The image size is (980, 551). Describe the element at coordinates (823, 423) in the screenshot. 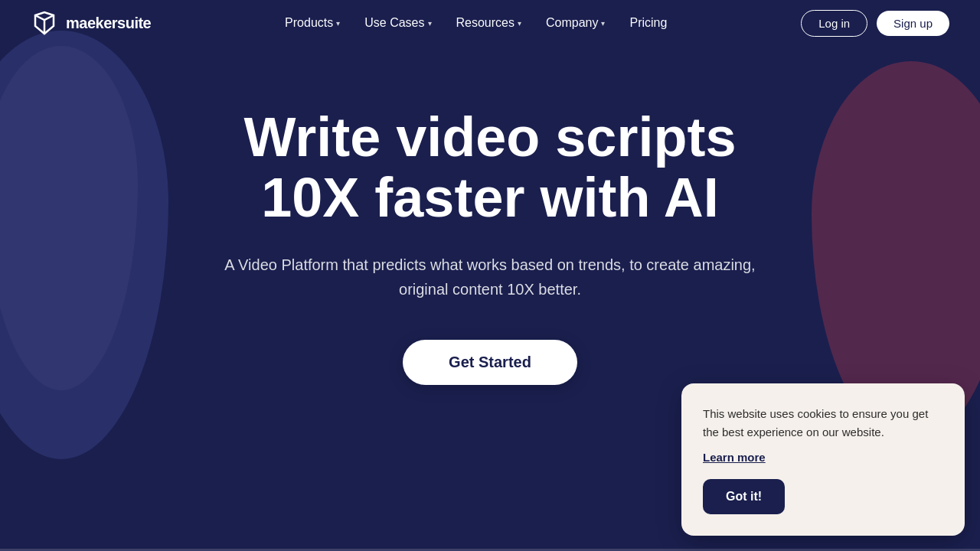

I see `cookie-message: This website uses cookies to ensure you …` at that location.